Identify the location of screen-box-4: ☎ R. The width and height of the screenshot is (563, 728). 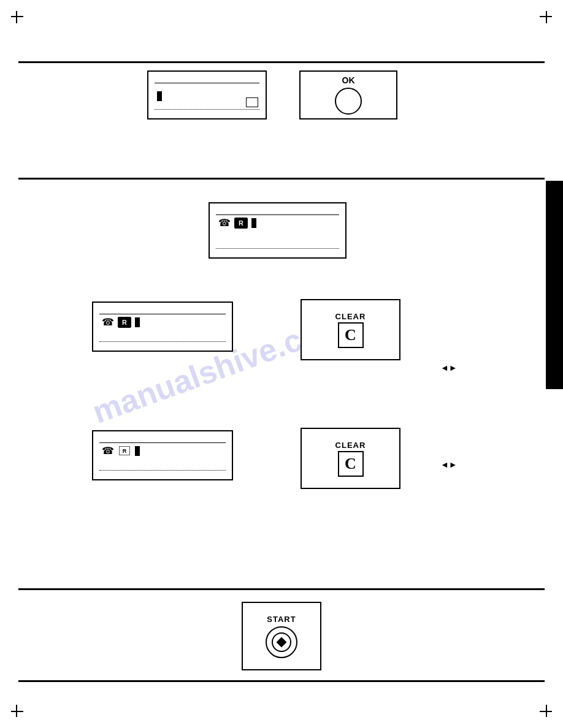
(163, 455).